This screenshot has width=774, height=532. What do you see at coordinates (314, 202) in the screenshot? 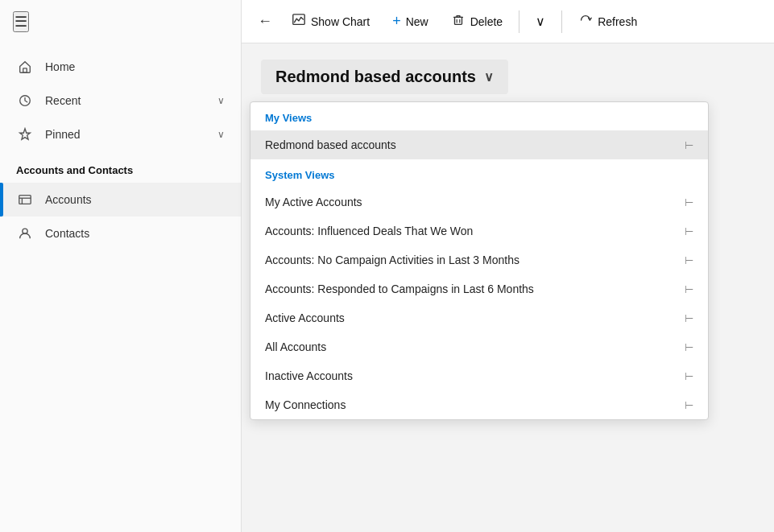
I see `dropdown-item-label-0: My Active Accounts` at bounding box center [314, 202].